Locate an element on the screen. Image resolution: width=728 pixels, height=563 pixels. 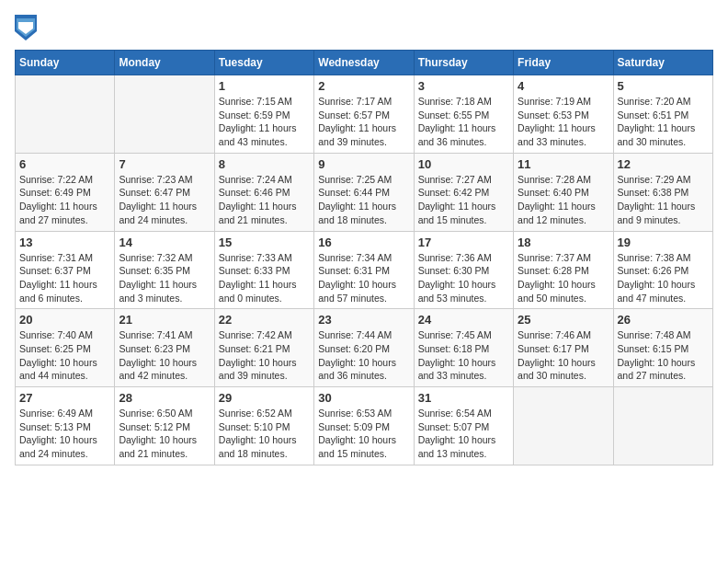
day-number: 24 is located at coordinates (463, 320).